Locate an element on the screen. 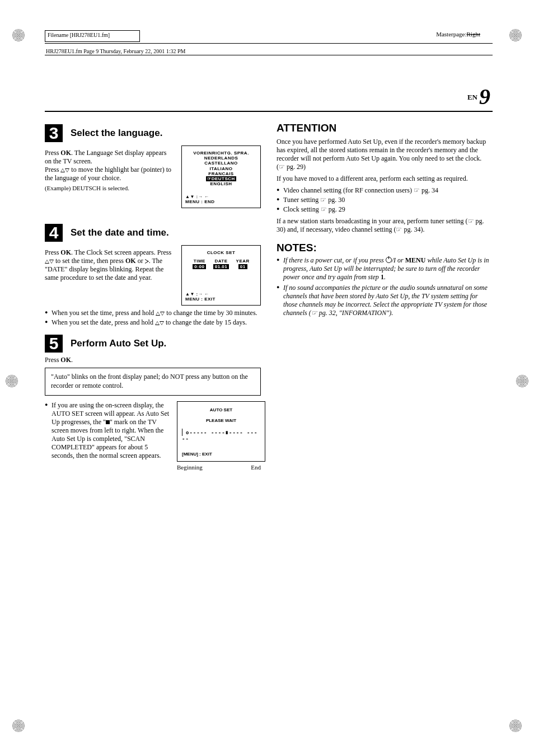 The image size is (534, 756). autoset-labels: Beginning End is located at coordinates (219, 467).